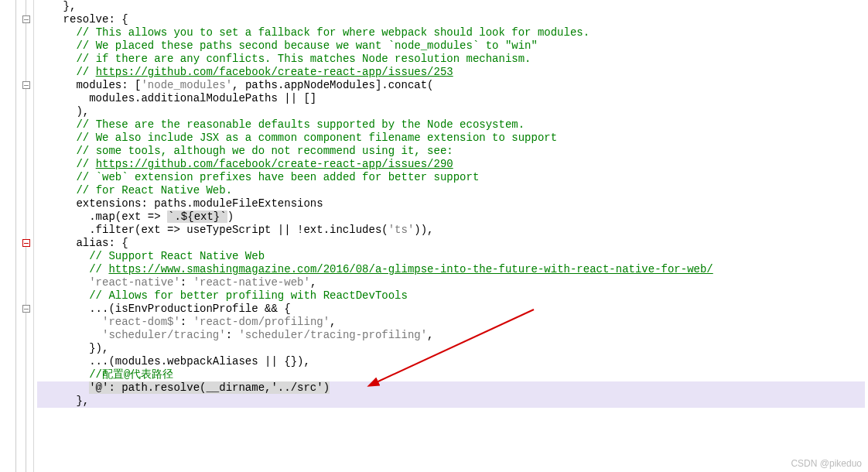  What do you see at coordinates (303, 59) in the screenshot?
I see `code-token: // if there are any conflicts. This matc…` at bounding box center [303, 59].